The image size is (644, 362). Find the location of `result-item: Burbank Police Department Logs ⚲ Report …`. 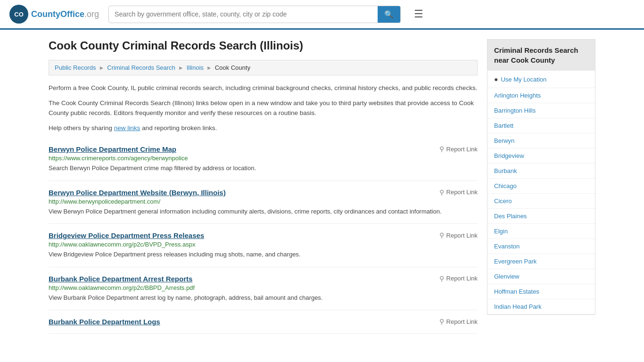

result-item: Burbank Police Department Logs ⚲ Report … is located at coordinates (263, 322).